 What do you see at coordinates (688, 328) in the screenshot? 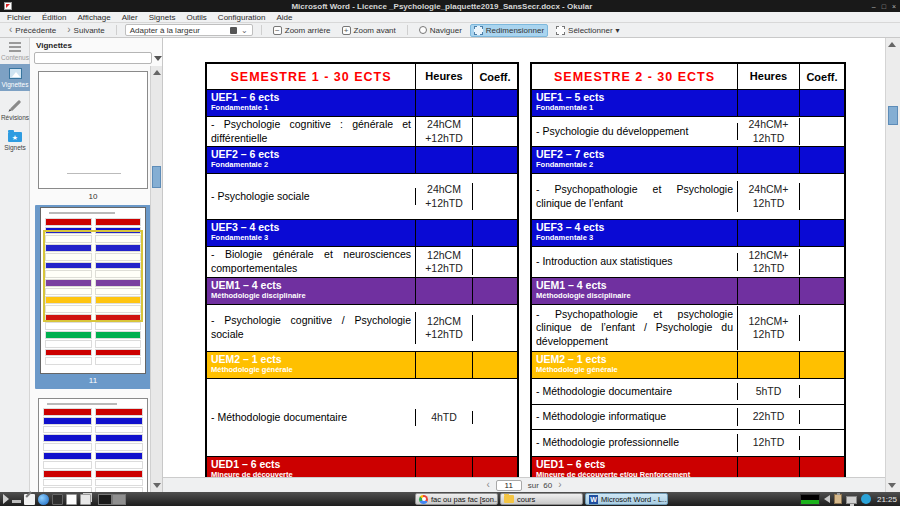
I see `table-row: - Psychopathologie et psychologie cliniq…` at bounding box center [688, 328].